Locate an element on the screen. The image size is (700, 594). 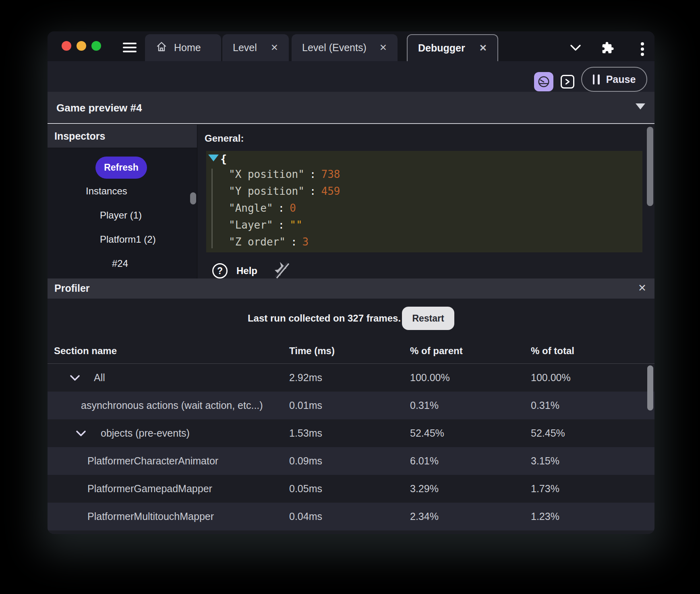
cell-time: 0.05ms is located at coordinates (350, 489).